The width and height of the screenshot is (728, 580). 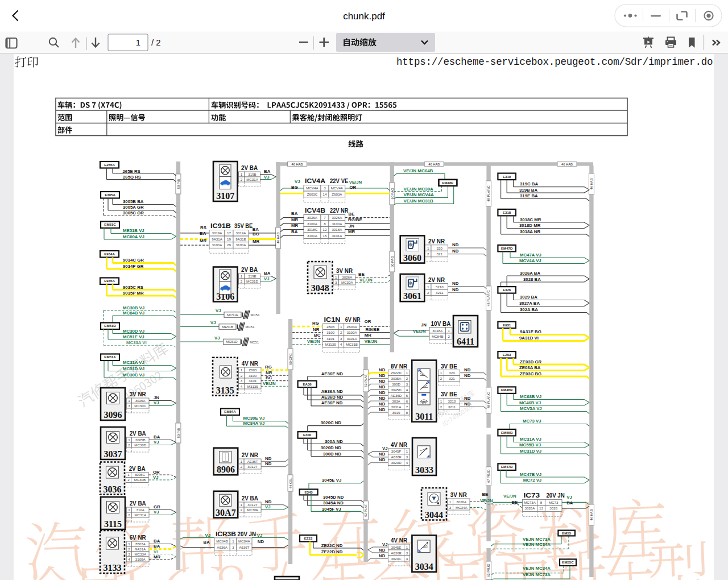 What do you see at coordinates (337, 230) in the screenshot?
I see `svg-text: 3018A` at bounding box center [337, 230].